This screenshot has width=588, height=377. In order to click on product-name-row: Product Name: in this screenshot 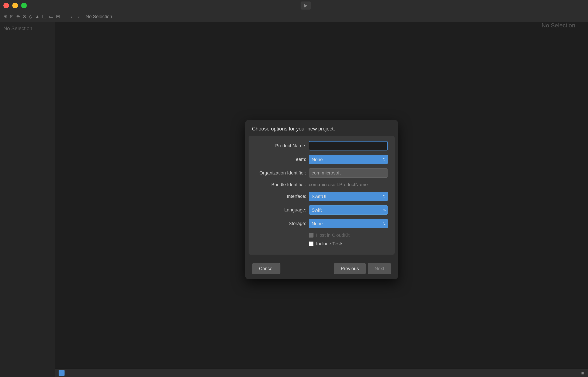, I will do `click(322, 146)`.